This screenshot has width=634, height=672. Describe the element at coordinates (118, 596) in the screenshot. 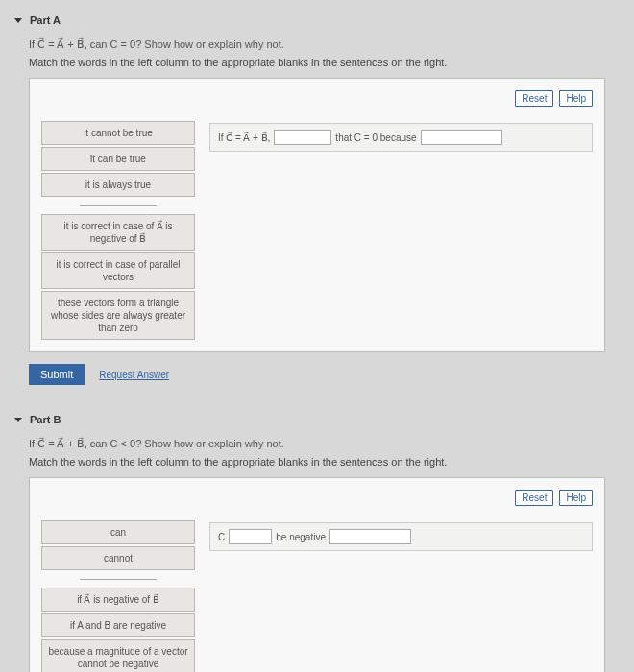

I see `part-b-tiles: can cannot if A⃗ is negative of B⃗ if A …` at that location.